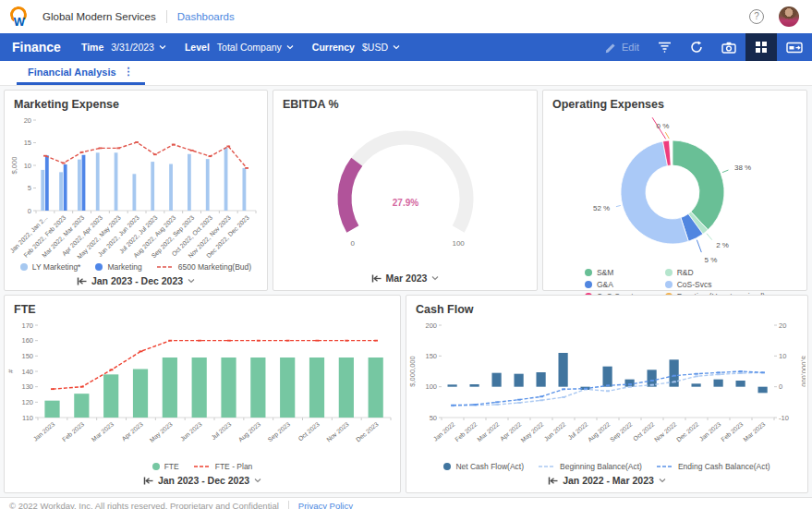  I want to click on legend-item: FTE, so click(166, 467).